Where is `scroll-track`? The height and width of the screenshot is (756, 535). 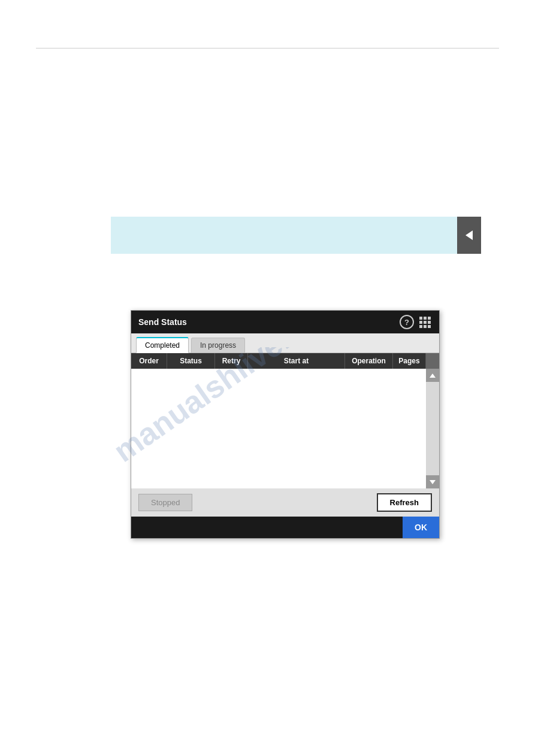 scroll-track is located at coordinates (433, 429).